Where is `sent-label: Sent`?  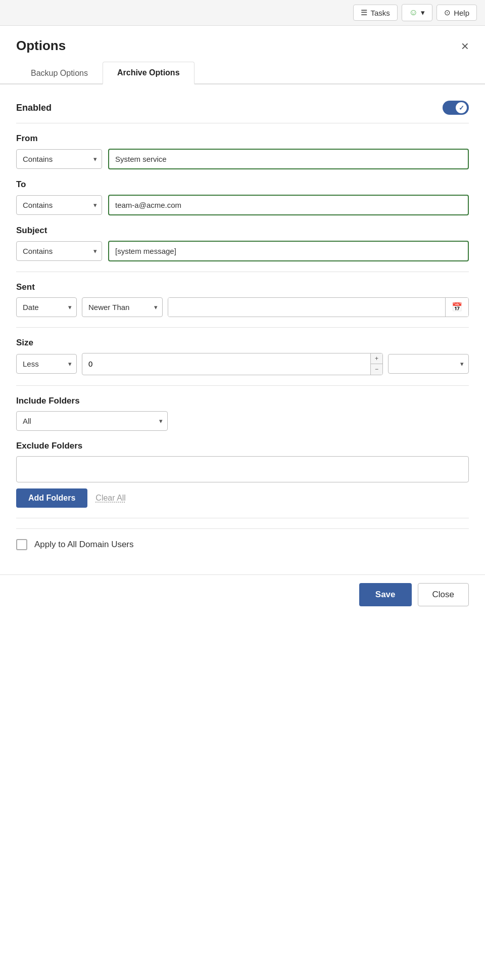 sent-label: Sent is located at coordinates (243, 287).